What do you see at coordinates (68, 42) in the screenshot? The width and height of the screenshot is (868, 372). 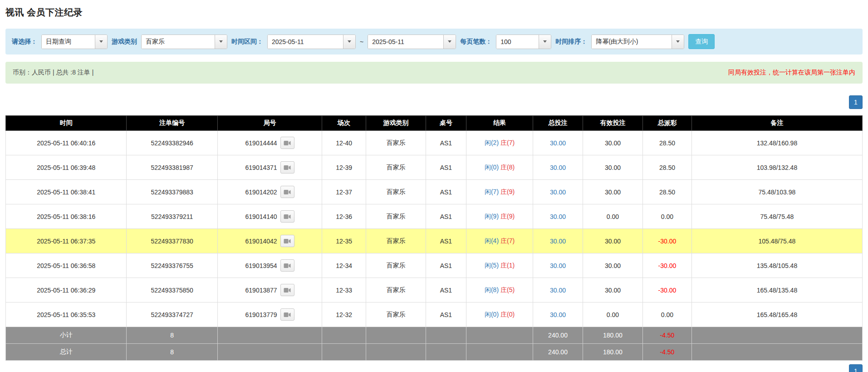 I see `select-type-input` at bounding box center [68, 42].